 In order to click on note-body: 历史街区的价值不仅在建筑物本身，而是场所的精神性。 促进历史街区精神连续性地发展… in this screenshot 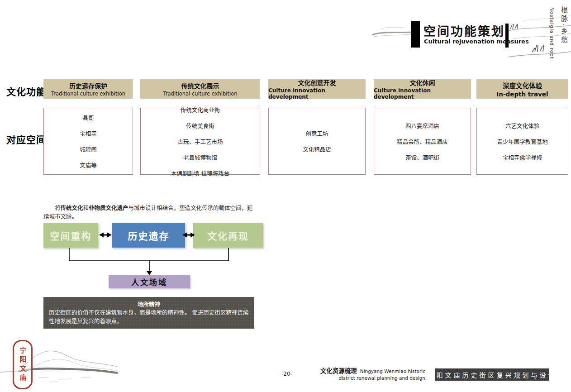, I will do `click(149, 317)`.